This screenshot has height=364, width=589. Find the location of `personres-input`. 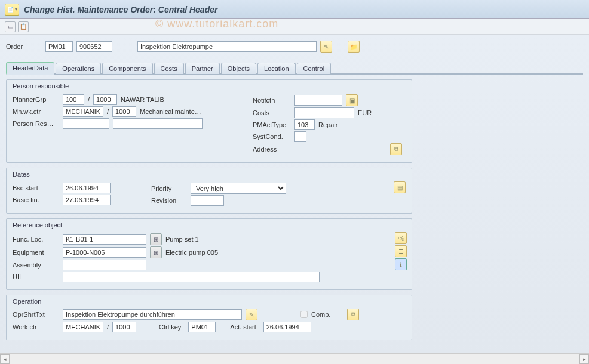

personres-input is located at coordinates (86, 124).